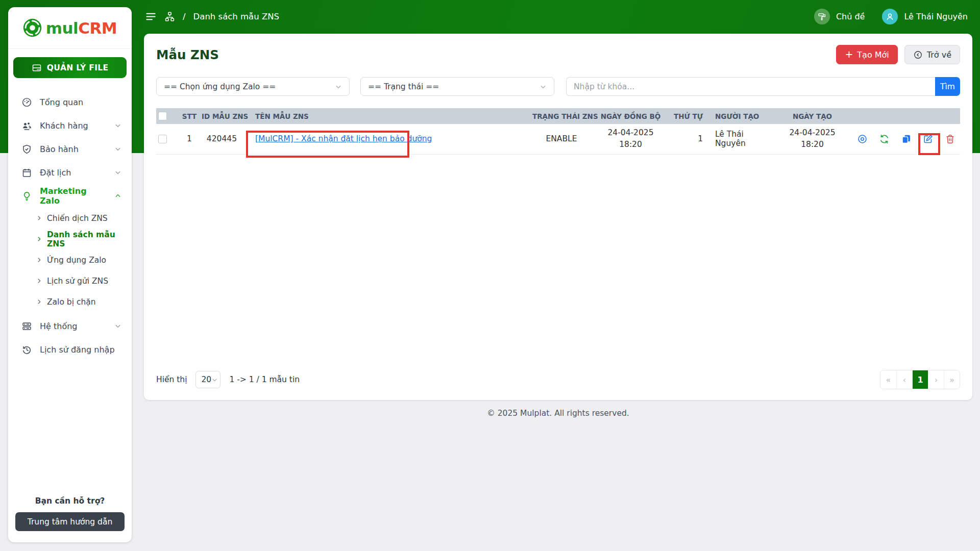 Image resolution: width=980 pixels, height=551 pixels. Describe the element at coordinates (884, 139) in the screenshot. I see `refresh-icon` at that location.